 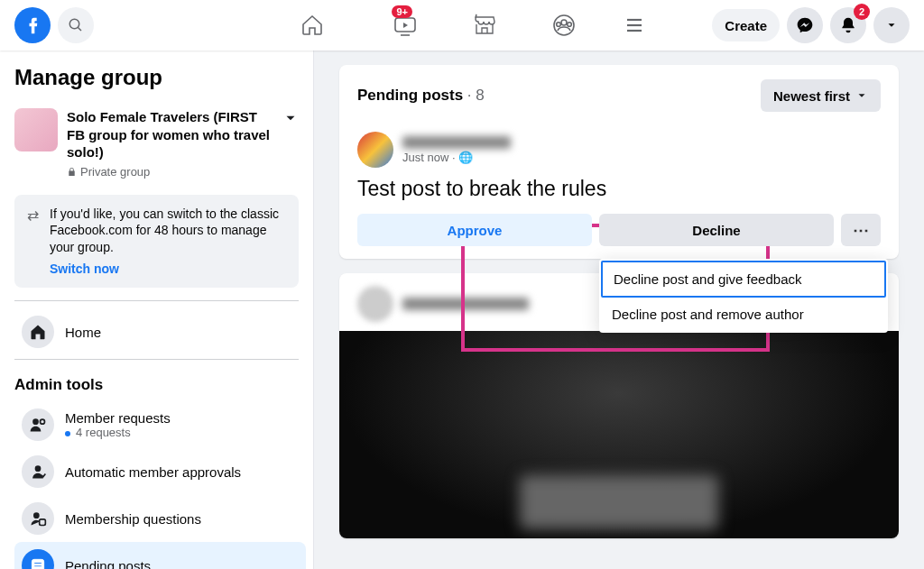 What do you see at coordinates (462, 25) in the screenshot?
I see `top-navbar: 9+ Create 2` at bounding box center [462, 25].